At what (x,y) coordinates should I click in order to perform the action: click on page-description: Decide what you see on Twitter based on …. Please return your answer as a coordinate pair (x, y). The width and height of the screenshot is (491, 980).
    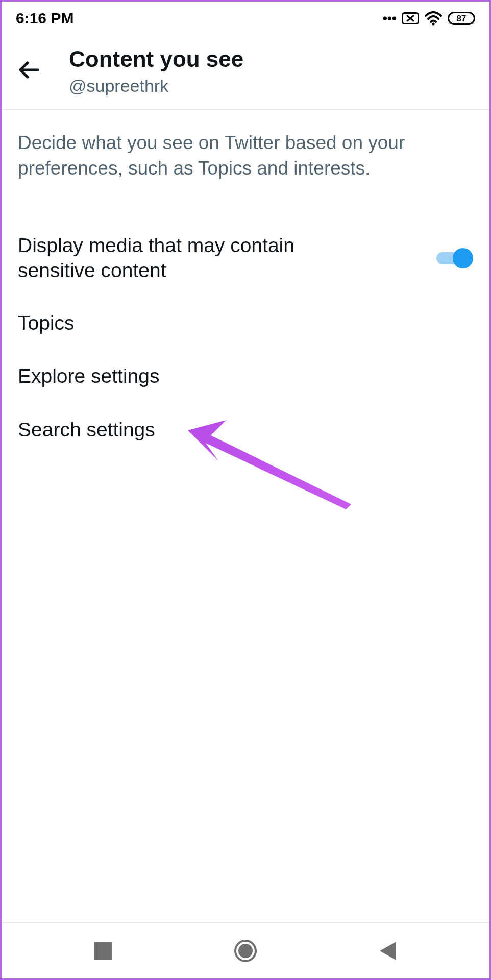
    Looking at the image, I should click on (245, 156).